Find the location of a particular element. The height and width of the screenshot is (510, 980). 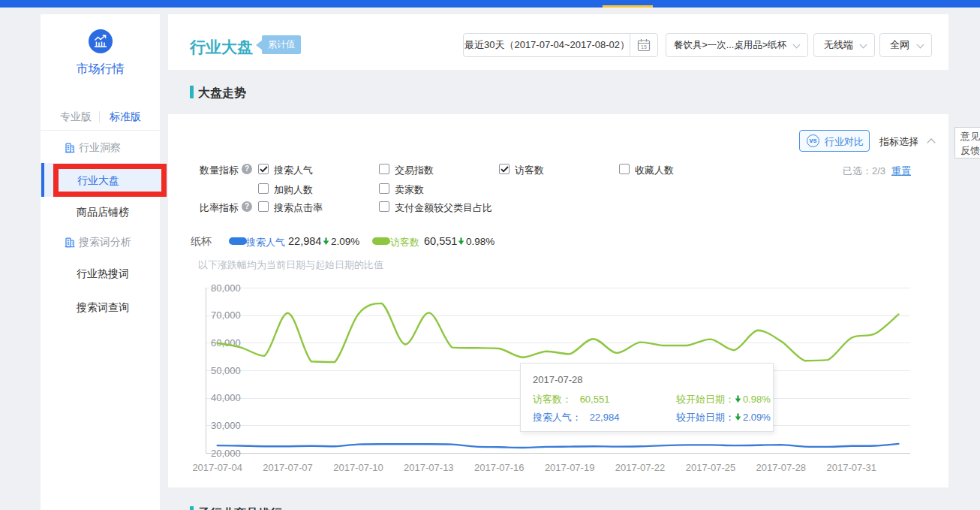

category-select: 餐饮具>一次...桌用品>纸杯 is located at coordinates (737, 45).